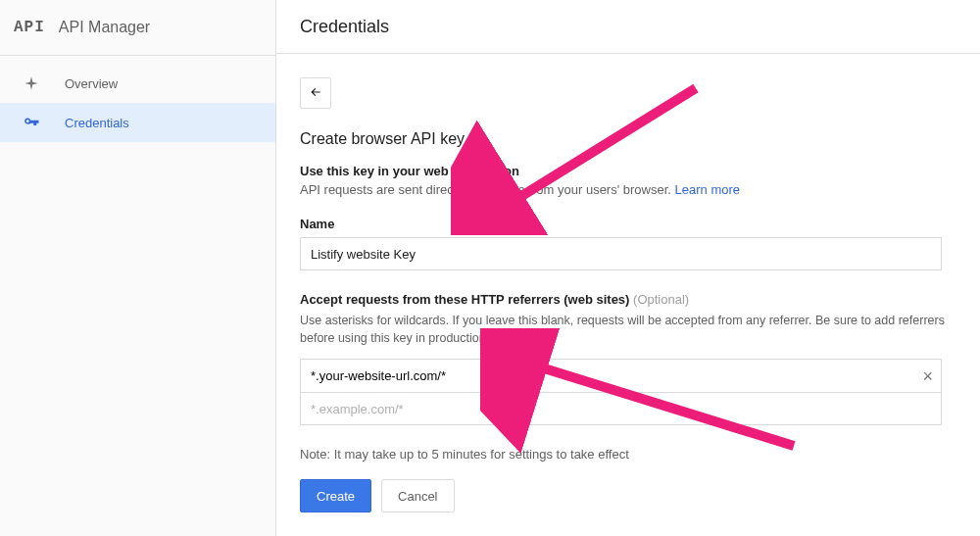 The width and height of the screenshot is (980, 536). Describe the element at coordinates (628, 27) in the screenshot. I see `page-title: Credentials` at that location.